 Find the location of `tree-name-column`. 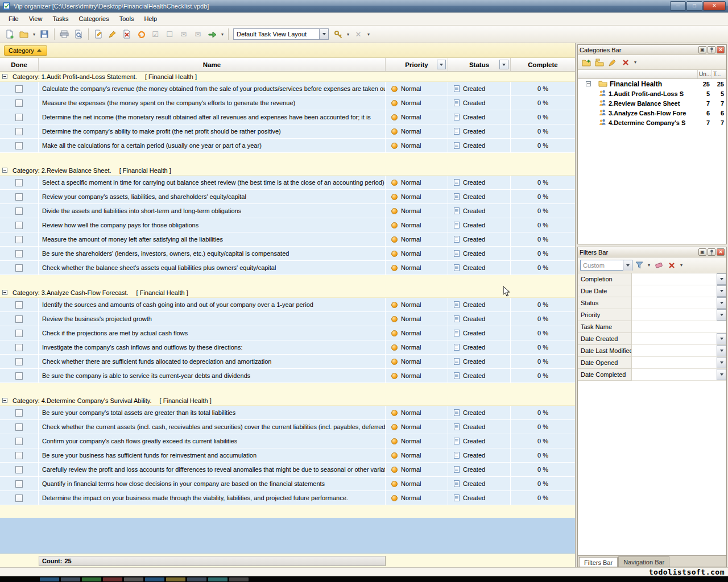

tree-name-column is located at coordinates (638, 74).